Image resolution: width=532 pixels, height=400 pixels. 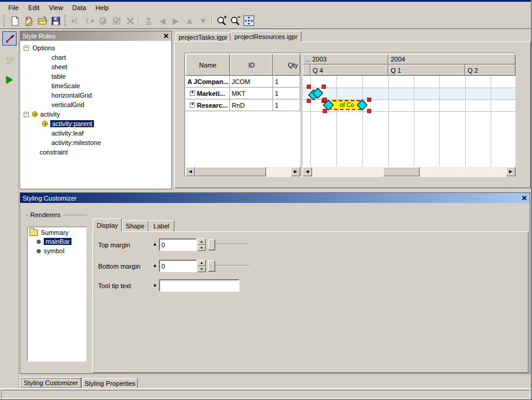 I want to click on go-left-icon: ◀, so click(x=162, y=21).